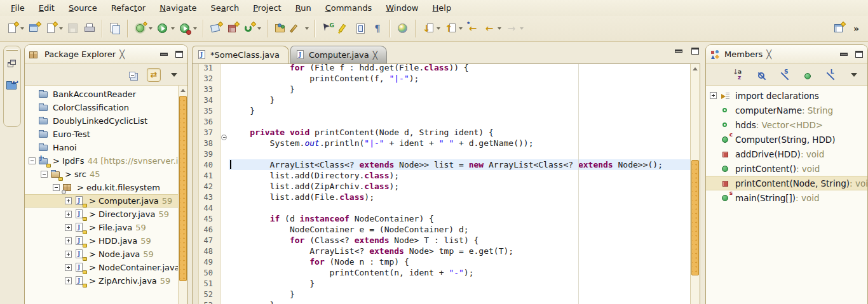  Describe the element at coordinates (174, 75) in the screenshot. I see `view-menu-button` at that location.